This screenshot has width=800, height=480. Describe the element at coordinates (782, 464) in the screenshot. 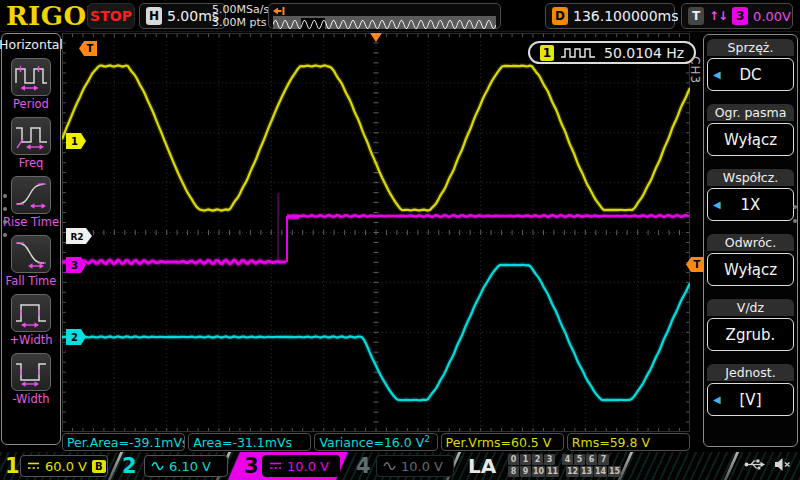

I see `speaker-muted-icon` at that location.